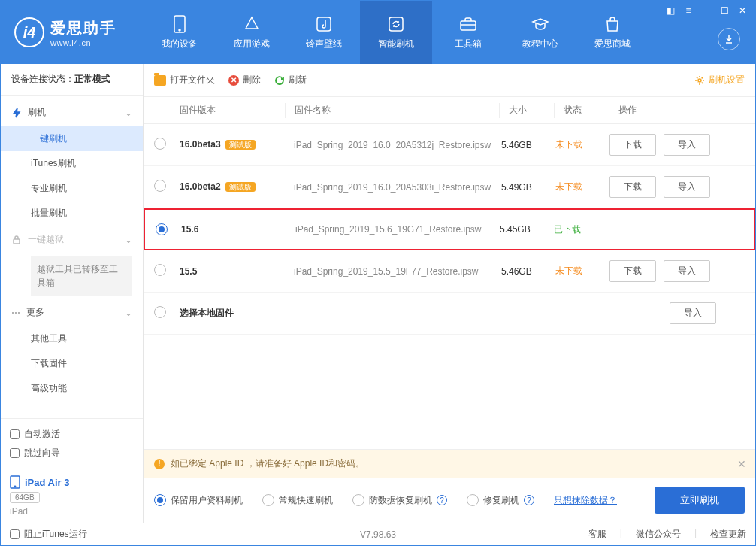 Image resolution: width=756 pixels, height=546 pixels. I want to click on sidebar-item-pro-flash: 专业刷机, so click(72, 188).